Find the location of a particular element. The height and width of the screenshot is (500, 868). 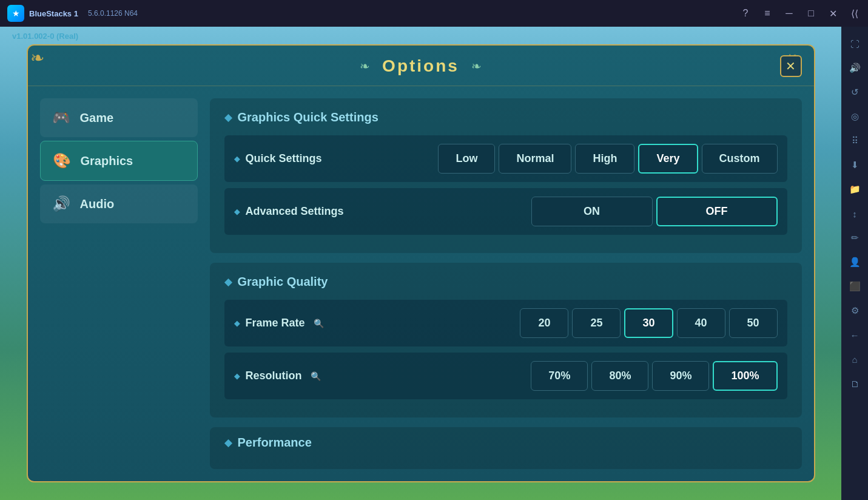

sidebar-item-graphics: 🎨 Graphics is located at coordinates (119, 161).